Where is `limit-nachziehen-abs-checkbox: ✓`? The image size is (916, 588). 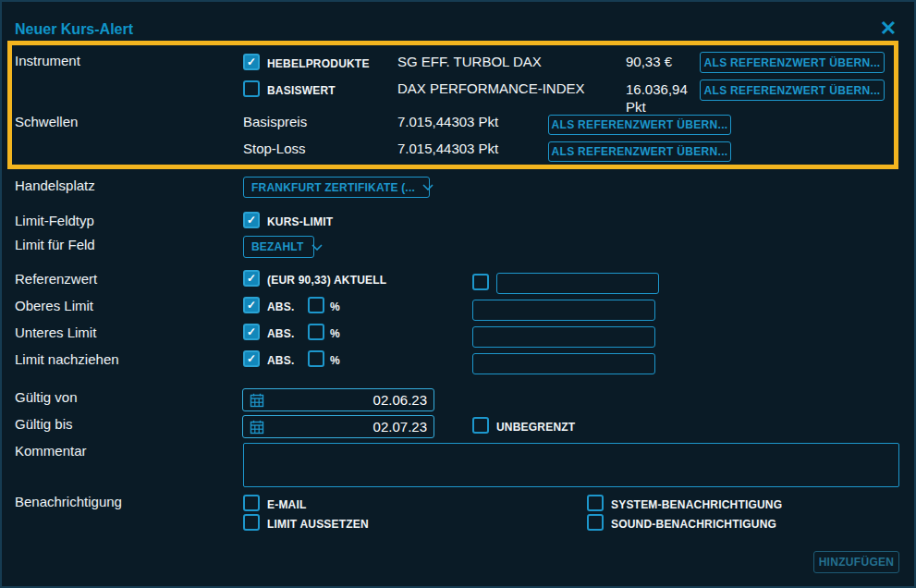
limit-nachziehen-abs-checkbox: ✓ is located at coordinates (251, 359).